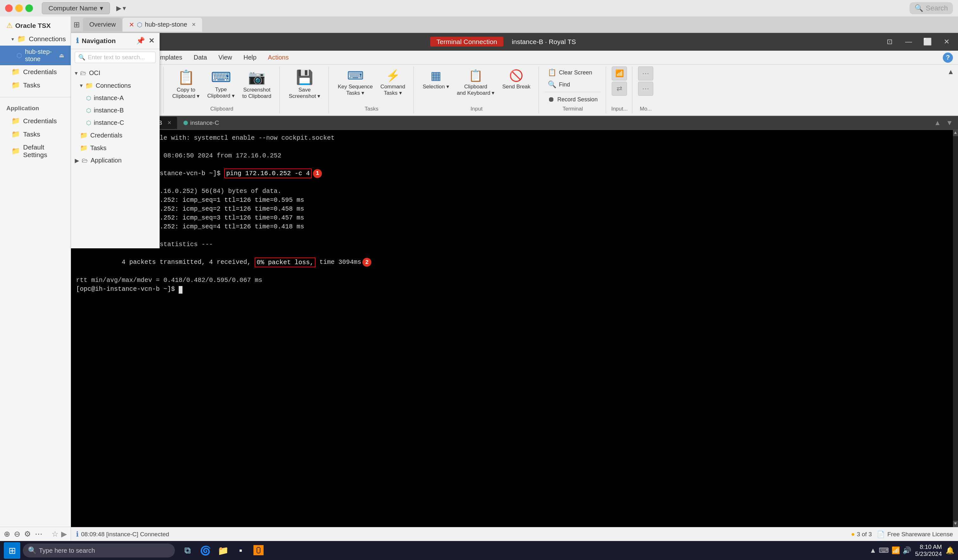 This screenshot has width=958, height=560. Describe the element at coordinates (55, 534) in the screenshot. I see `star-icon: ☆` at that location.